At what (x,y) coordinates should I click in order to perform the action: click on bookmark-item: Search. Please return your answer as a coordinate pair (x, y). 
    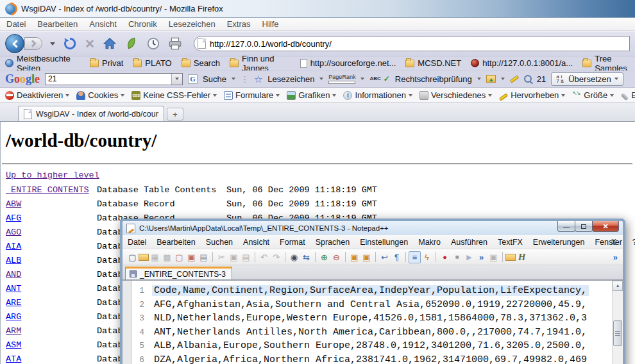
    Looking at the image, I should click on (201, 63).